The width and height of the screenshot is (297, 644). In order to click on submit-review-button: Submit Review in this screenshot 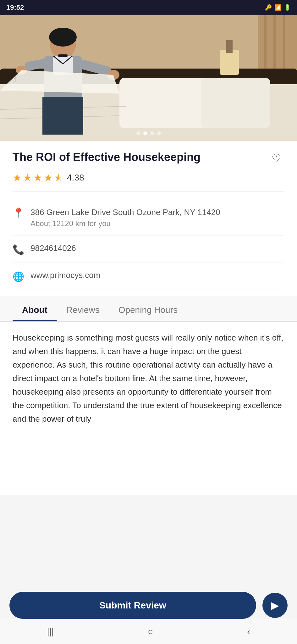, I will do `click(133, 605)`.